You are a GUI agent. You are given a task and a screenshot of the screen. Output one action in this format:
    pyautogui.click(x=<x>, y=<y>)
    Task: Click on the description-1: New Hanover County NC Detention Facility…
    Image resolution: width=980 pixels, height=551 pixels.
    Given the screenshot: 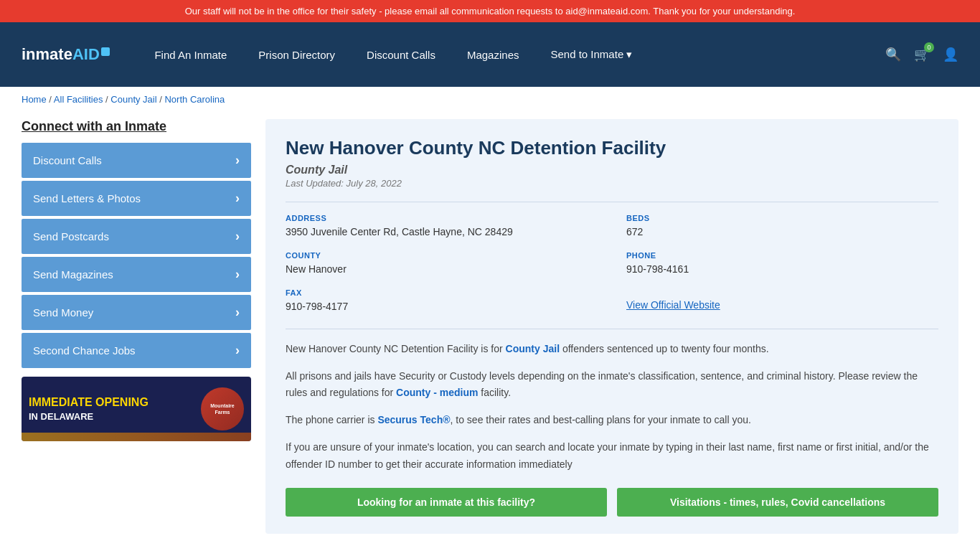 What is the action you would take?
    pyautogui.click(x=612, y=349)
    